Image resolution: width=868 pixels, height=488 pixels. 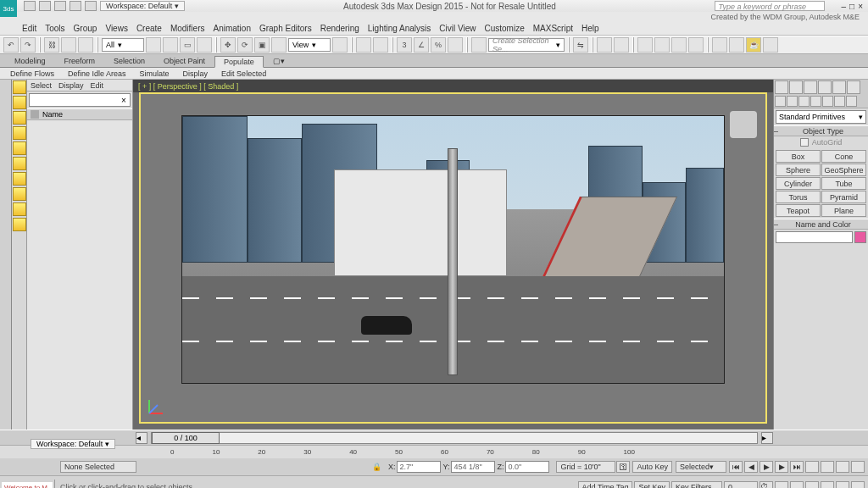 What do you see at coordinates (527, 467) in the screenshot?
I see `z-field: 0.0"` at bounding box center [527, 467].